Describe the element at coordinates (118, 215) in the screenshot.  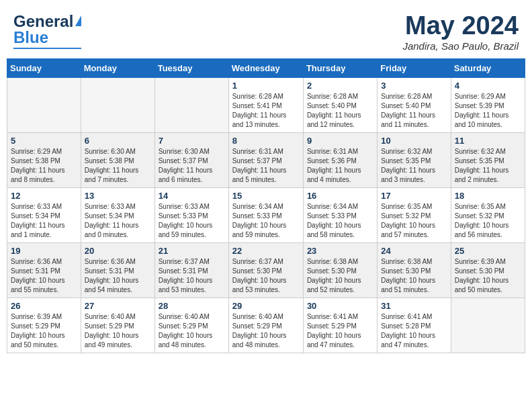
I see `table-row: 13Sunrise: 6:33 AM Sunset: 5:34 PM Dayli…` at that location.